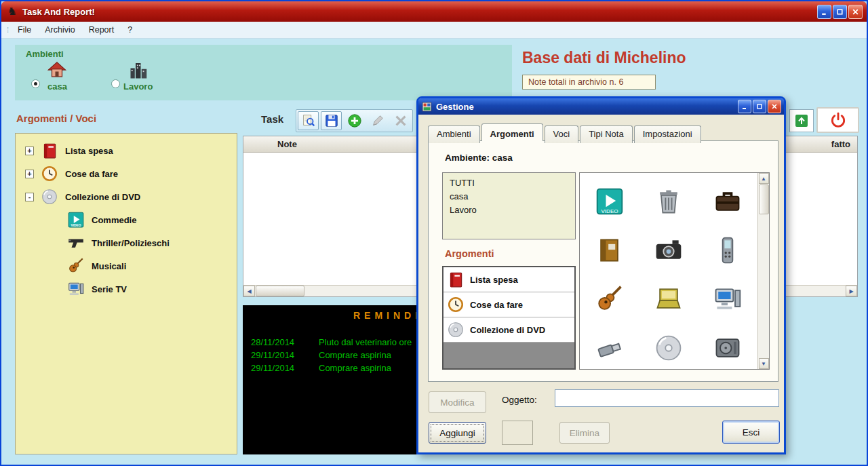 The height and width of the screenshot is (466, 868). What do you see at coordinates (509, 210) in the screenshot?
I see `listbox-item-lavoro: Lavoro` at bounding box center [509, 210].